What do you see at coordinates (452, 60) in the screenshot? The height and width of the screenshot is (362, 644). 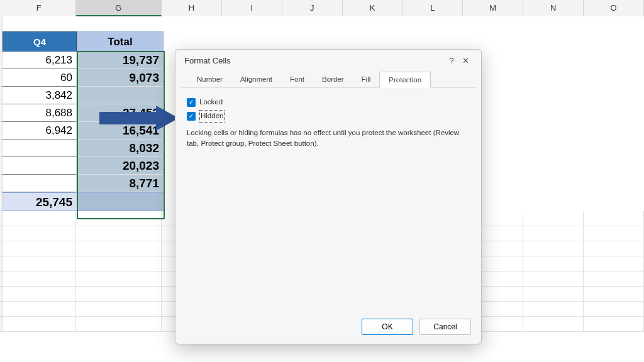 I see `help-button: ?` at bounding box center [452, 60].